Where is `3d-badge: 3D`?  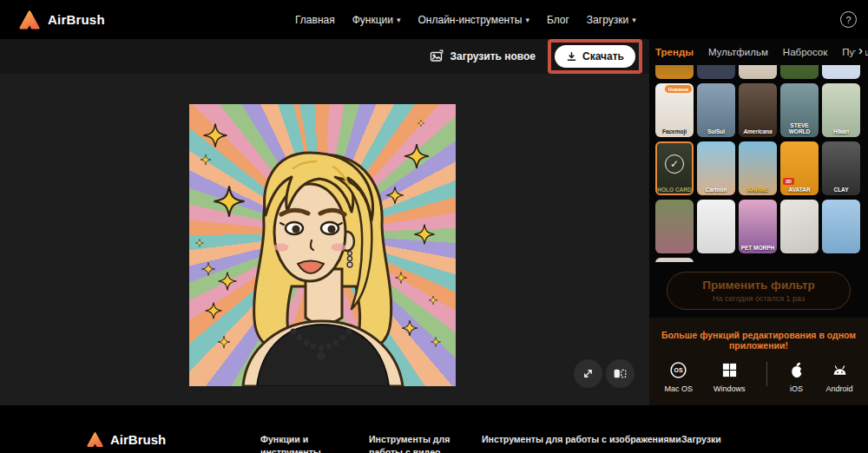 3d-badge: 3D is located at coordinates (788, 181).